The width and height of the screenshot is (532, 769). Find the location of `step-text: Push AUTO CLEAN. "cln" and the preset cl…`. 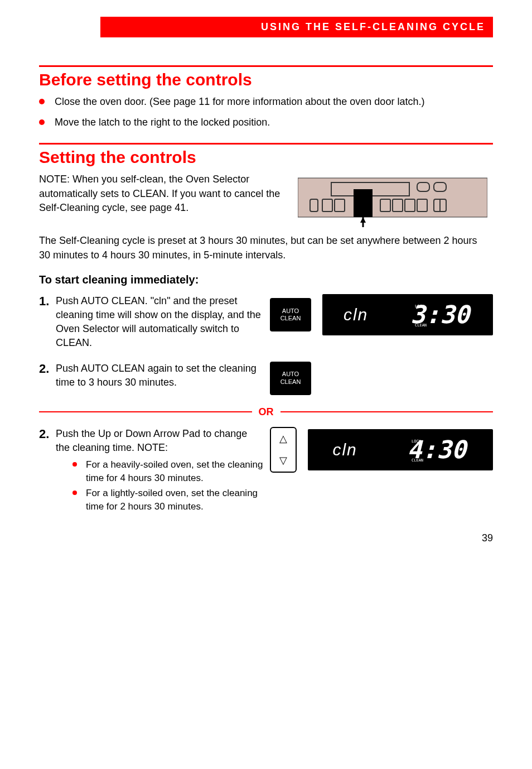

step-text: Push AUTO CLEAN. "cln" and the preset cl… is located at coordinates (163, 323).